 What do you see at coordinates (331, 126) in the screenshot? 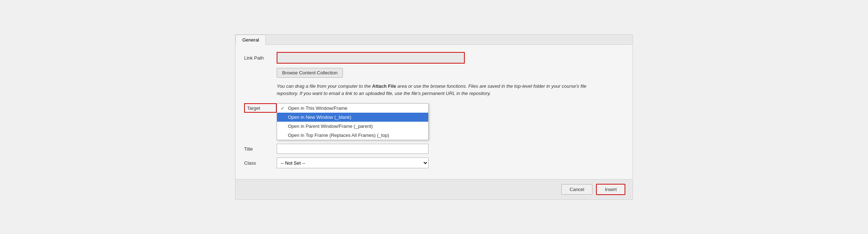
I see `target-option-parent-label: Open in Parent Window/Frame (_parent)` at bounding box center [331, 126].